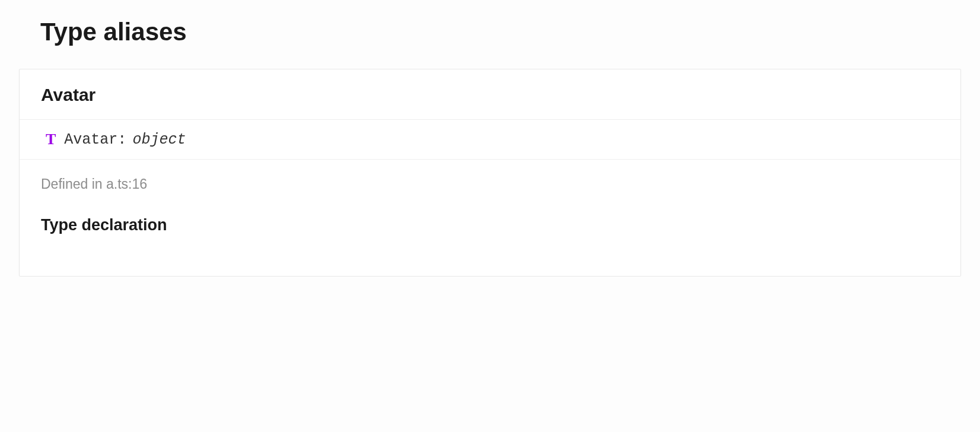  I want to click on type-signature: T Avatar : object, so click(490, 140).